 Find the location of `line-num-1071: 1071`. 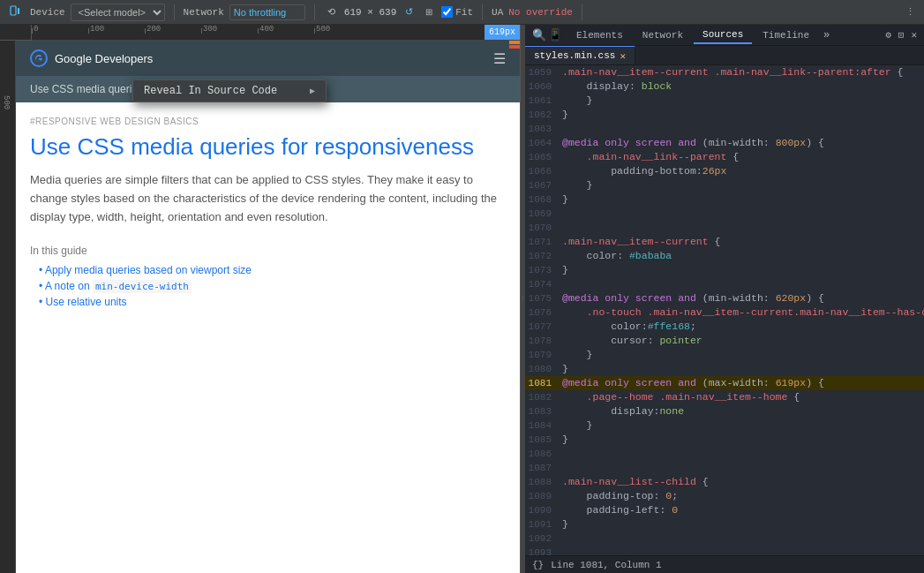

line-num-1071: 1071 is located at coordinates (542, 242).